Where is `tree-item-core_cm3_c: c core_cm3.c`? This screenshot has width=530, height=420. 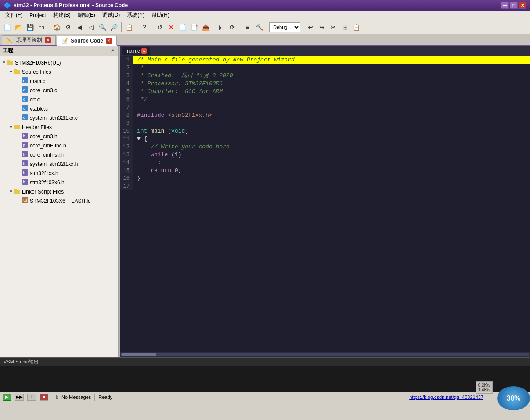 tree-item-core_cm3_c: c core_cm3.c is located at coordinates (59, 90).